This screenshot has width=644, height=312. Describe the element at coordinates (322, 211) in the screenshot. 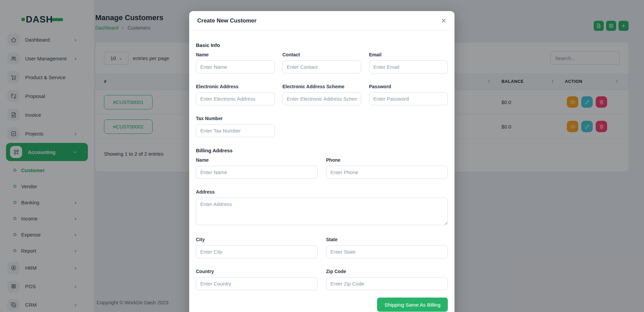

I see `billing-address-textarea` at that location.